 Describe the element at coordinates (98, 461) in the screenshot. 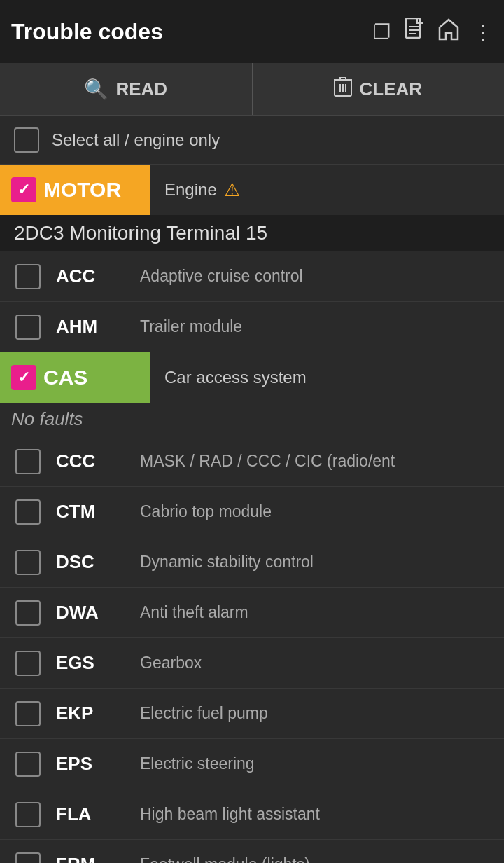

I see `ccc-code: CCC` at that location.